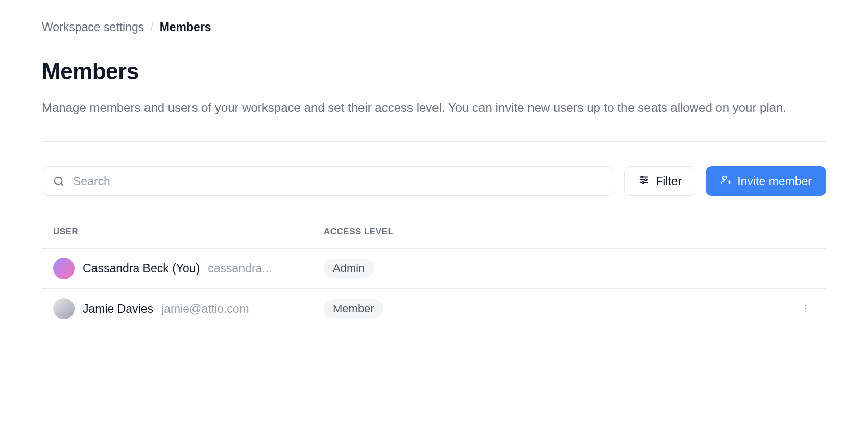  What do you see at coordinates (188, 268) in the screenshot?
I see `cell-user: Cassandra Beck (You) cassandra...` at bounding box center [188, 268].